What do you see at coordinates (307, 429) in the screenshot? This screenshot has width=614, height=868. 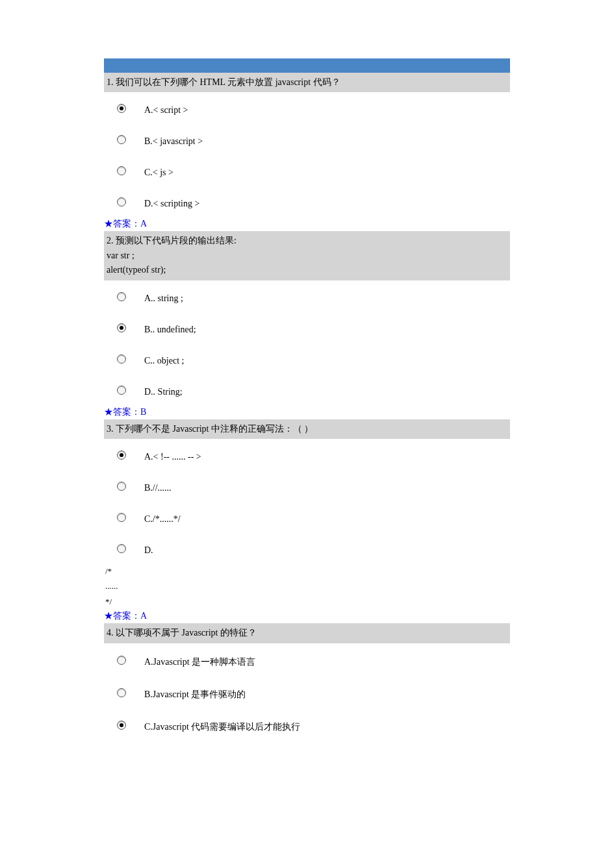 I see `question-header: 3. 下列哪个不是 Javascript 中注释的正确写法：（ ）` at bounding box center [307, 429].